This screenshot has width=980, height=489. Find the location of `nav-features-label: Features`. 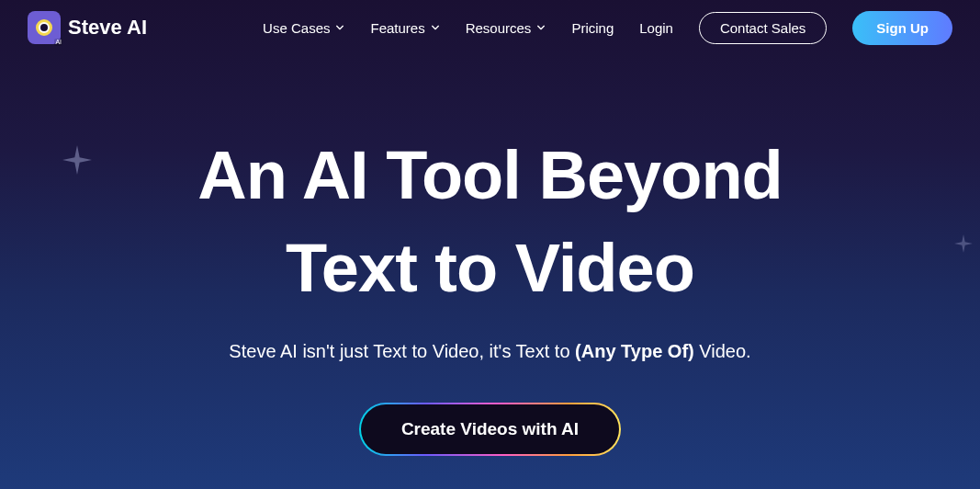

nav-features-label: Features is located at coordinates (397, 28).